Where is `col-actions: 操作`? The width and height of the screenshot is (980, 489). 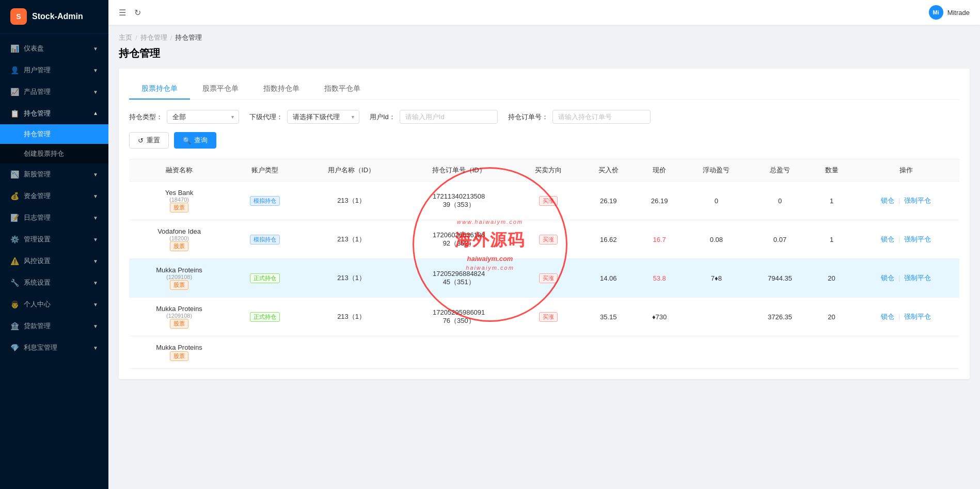
col-actions: 操作 is located at coordinates (906, 170).